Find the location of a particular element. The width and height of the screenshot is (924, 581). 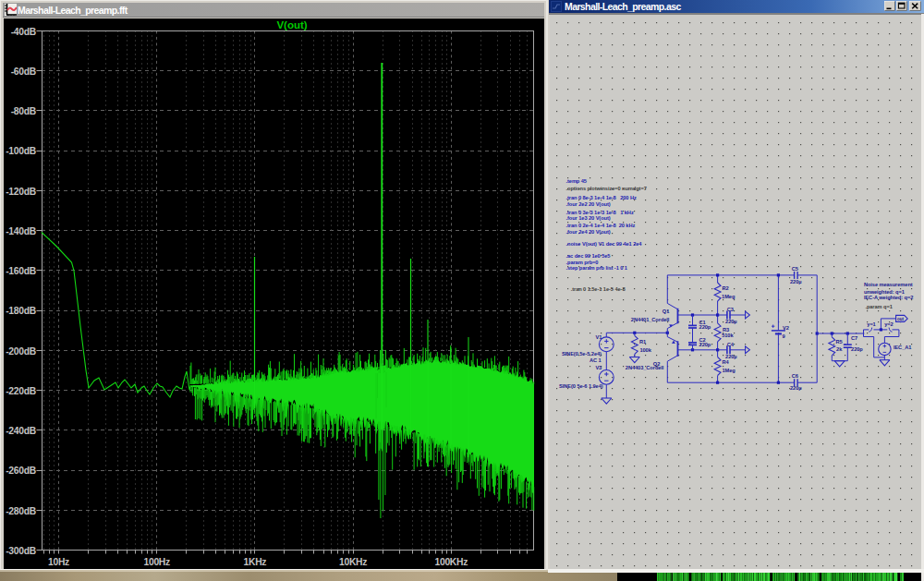

svg-text: 9 is located at coordinates (784, 336).